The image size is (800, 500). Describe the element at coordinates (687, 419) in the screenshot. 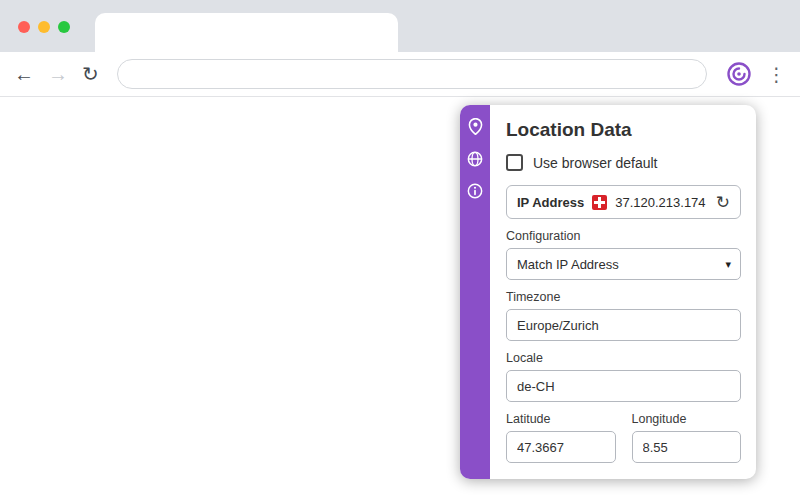

I see `longitude-label: Longitude` at that location.